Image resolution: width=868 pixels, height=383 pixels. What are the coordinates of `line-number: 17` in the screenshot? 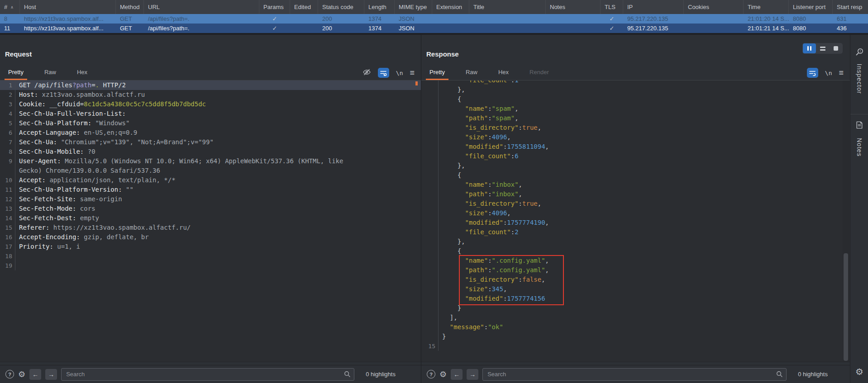 It's located at (8, 247).